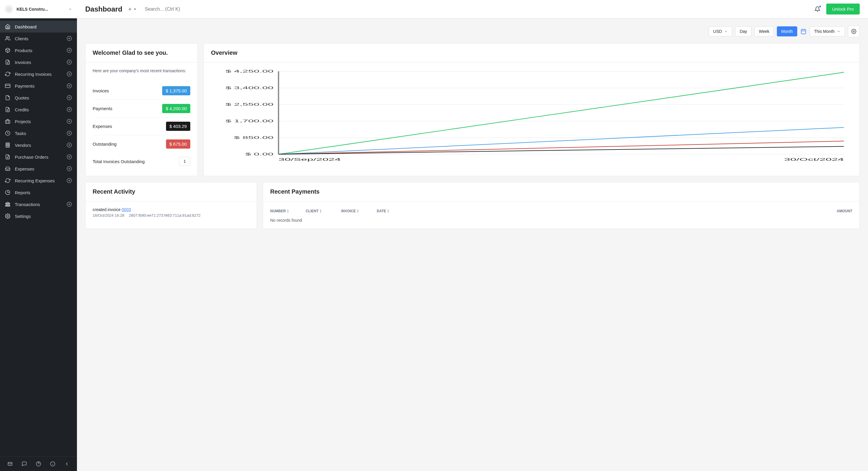 The width and height of the screenshot is (868, 471). Describe the element at coordinates (8, 74) in the screenshot. I see `refresh-icon` at that location.